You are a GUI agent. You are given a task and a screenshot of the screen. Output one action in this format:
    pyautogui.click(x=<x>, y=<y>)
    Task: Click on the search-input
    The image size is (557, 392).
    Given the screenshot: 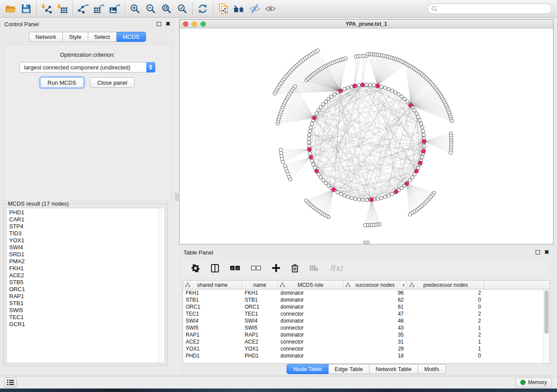 What is the action you would take?
    pyautogui.click(x=494, y=9)
    